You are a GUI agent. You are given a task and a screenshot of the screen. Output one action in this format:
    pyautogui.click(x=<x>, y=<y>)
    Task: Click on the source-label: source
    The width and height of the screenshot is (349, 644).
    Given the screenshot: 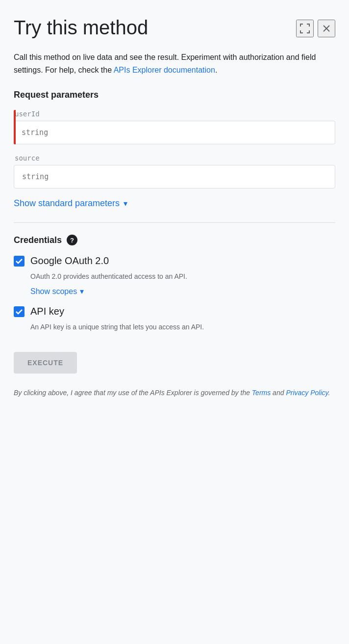 What is the action you would take?
    pyautogui.click(x=175, y=158)
    